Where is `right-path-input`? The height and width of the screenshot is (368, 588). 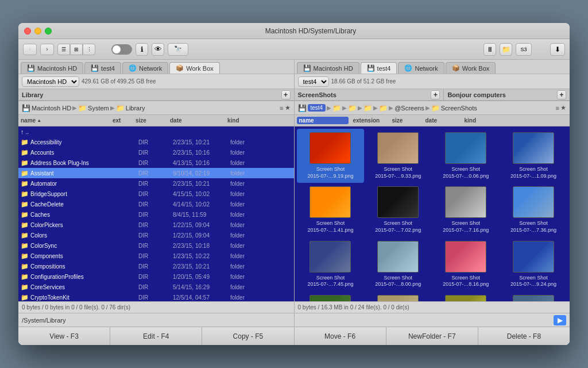 right-path-input is located at coordinates (425, 320).